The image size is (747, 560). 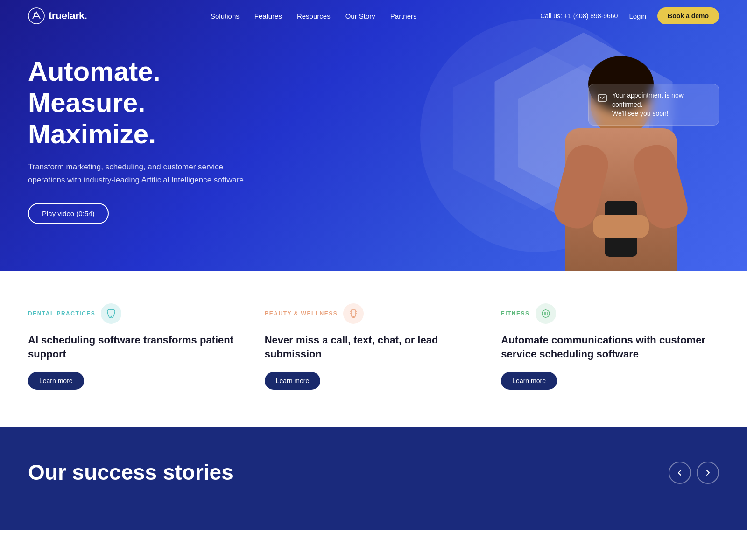 I want to click on chevron-right-icon, so click(x=708, y=473).